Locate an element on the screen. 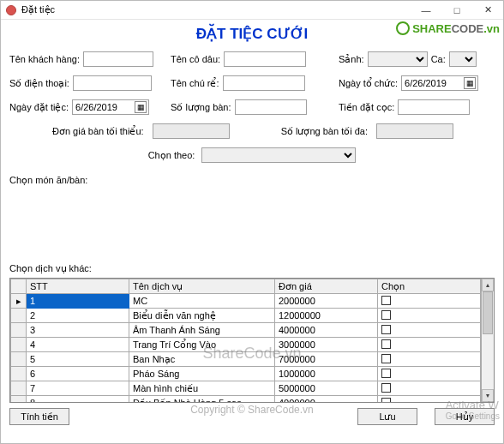 This screenshot has height=444, width=504. label-so-dien-thoai: Số điện thoại: is located at coordinates (39, 84).